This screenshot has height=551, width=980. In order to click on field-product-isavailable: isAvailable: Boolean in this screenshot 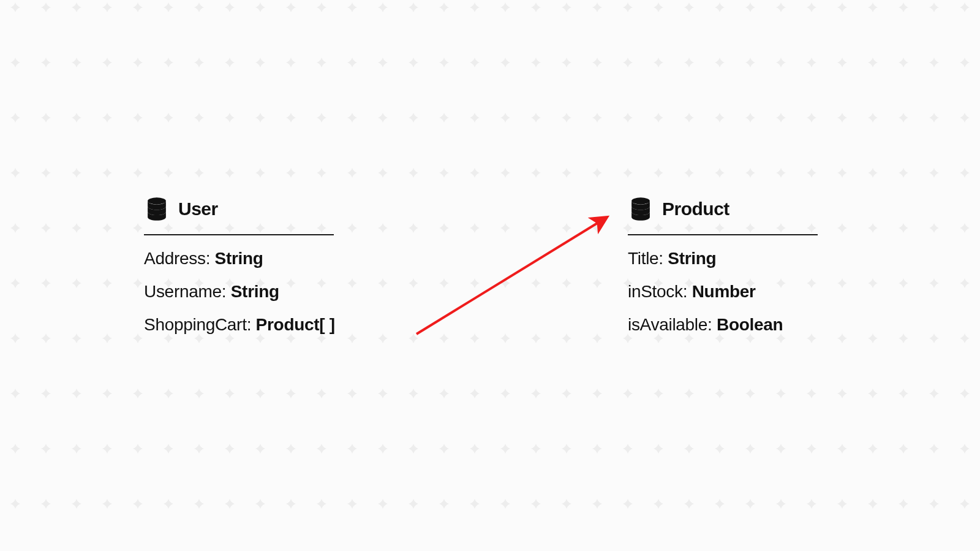, I will do `click(723, 325)`.